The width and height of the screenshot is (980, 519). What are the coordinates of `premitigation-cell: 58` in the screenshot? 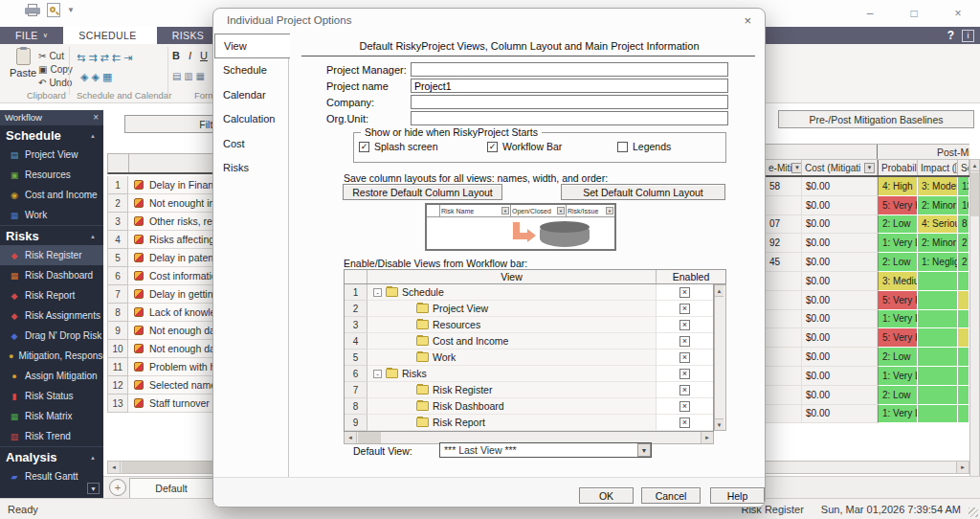 It's located at (784, 187).